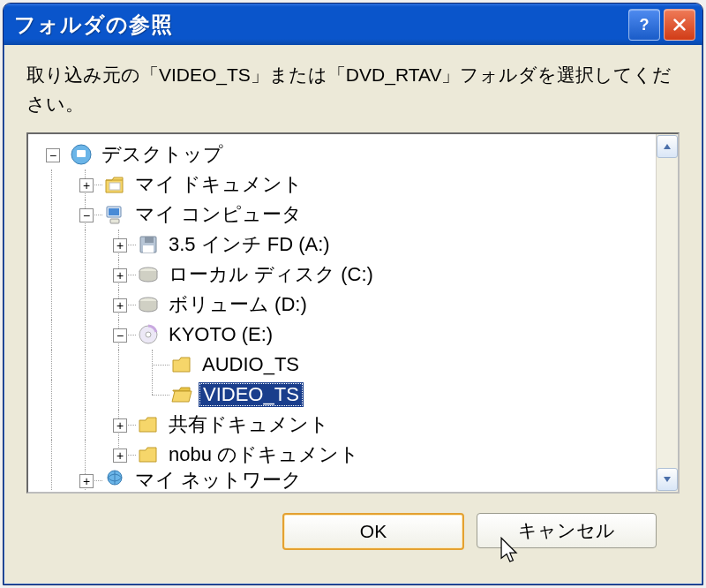  Describe the element at coordinates (644, 25) in the screenshot. I see `help-icon: ?` at that location.